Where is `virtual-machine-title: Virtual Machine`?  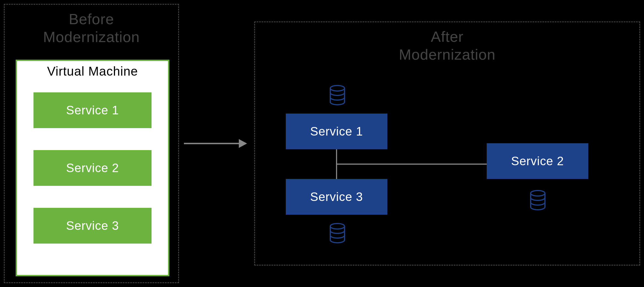
virtual-machine-title: Virtual Machine is located at coordinates (93, 71).